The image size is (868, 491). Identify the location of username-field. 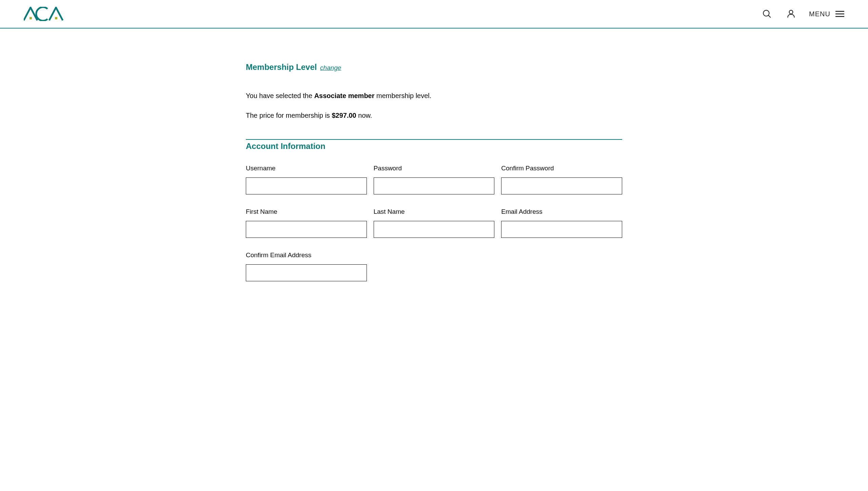
(307, 186).